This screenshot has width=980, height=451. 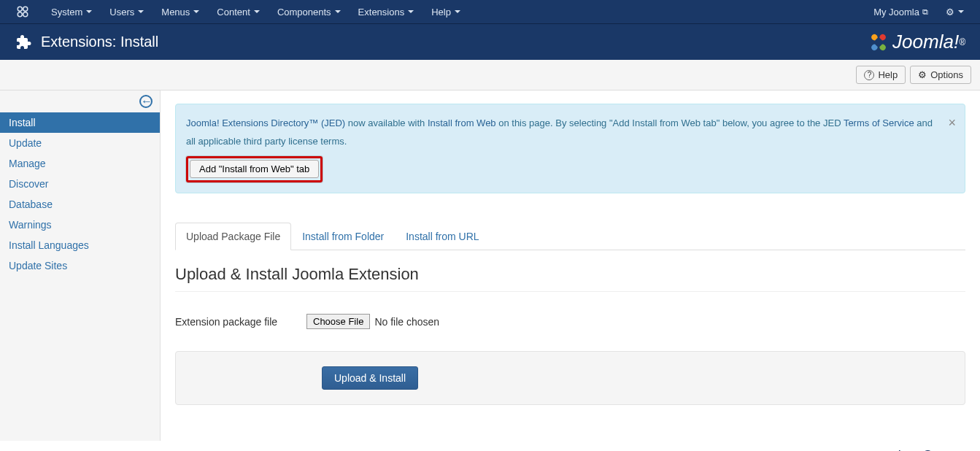 What do you see at coordinates (571, 236) in the screenshot?
I see `install-tabs: Upload Package File Install from Folder …` at bounding box center [571, 236].